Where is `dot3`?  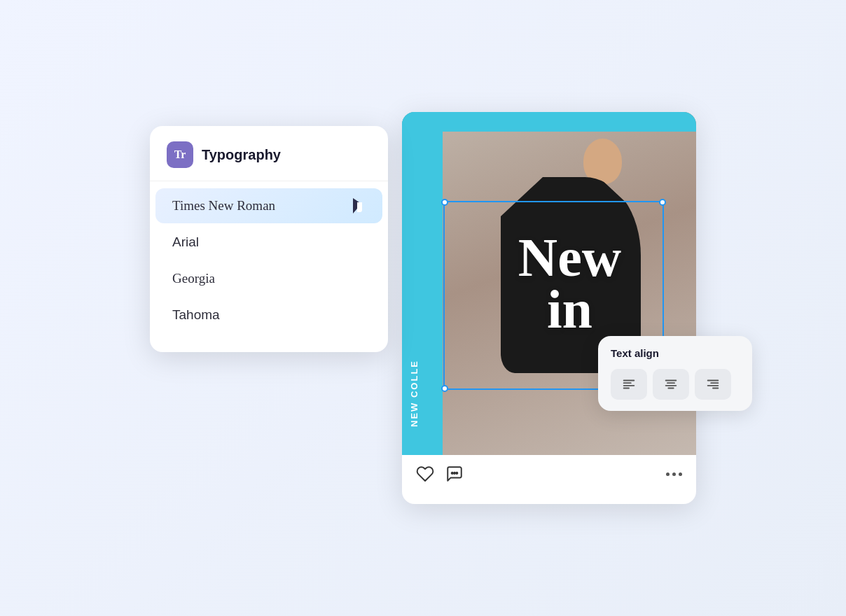 dot3 is located at coordinates (681, 475).